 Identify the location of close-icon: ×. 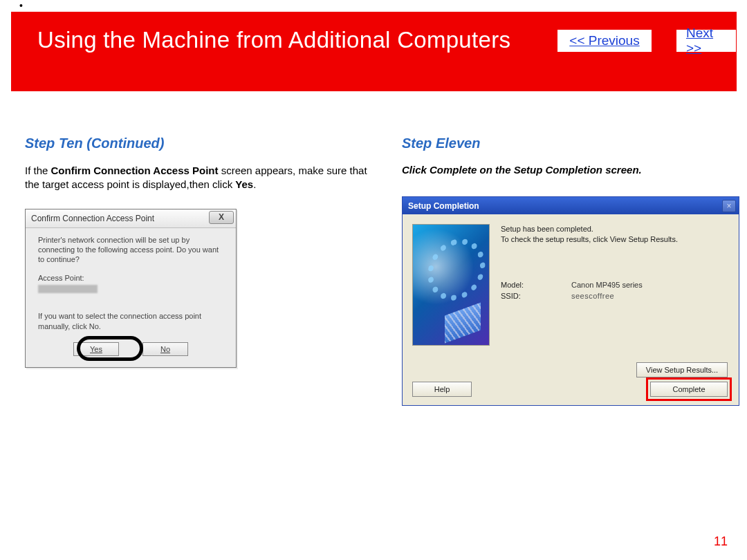
(729, 206).